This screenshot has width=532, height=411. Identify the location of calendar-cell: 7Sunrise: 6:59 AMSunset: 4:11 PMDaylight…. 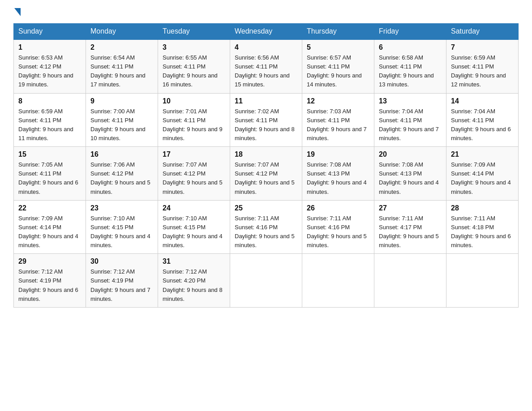
(483, 66).